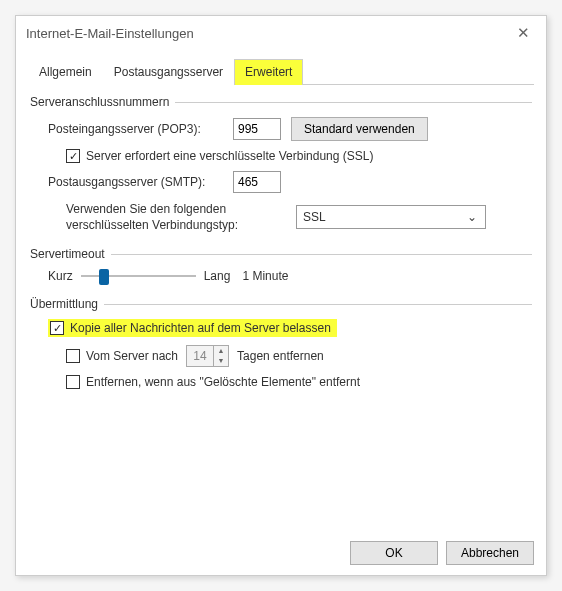  What do you see at coordinates (299, 356) in the screenshot?
I see `row-remove-after: Vom Server nach 14 ▲ ▼ Tagen entfernen` at bounding box center [299, 356].